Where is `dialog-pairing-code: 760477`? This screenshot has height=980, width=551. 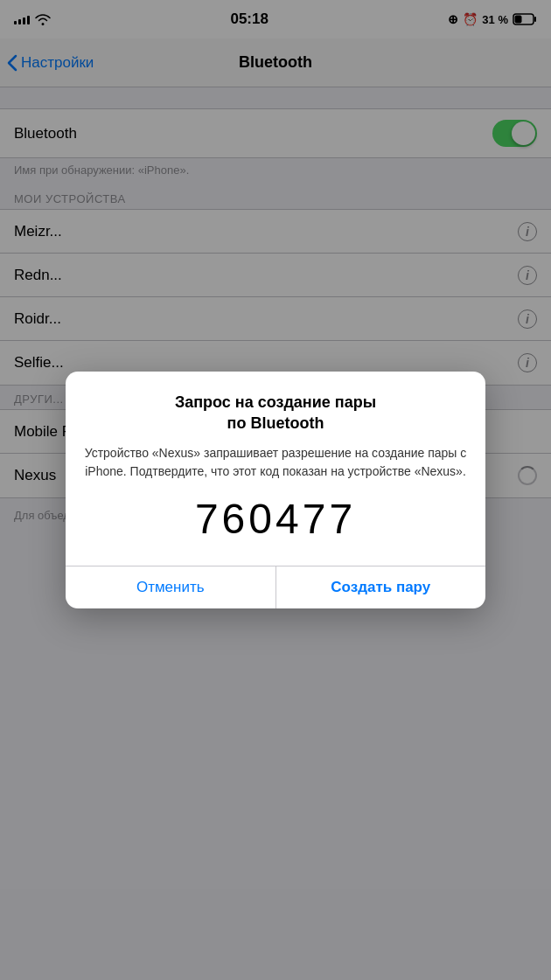
dialog-pairing-code: 760477 is located at coordinates (276, 519).